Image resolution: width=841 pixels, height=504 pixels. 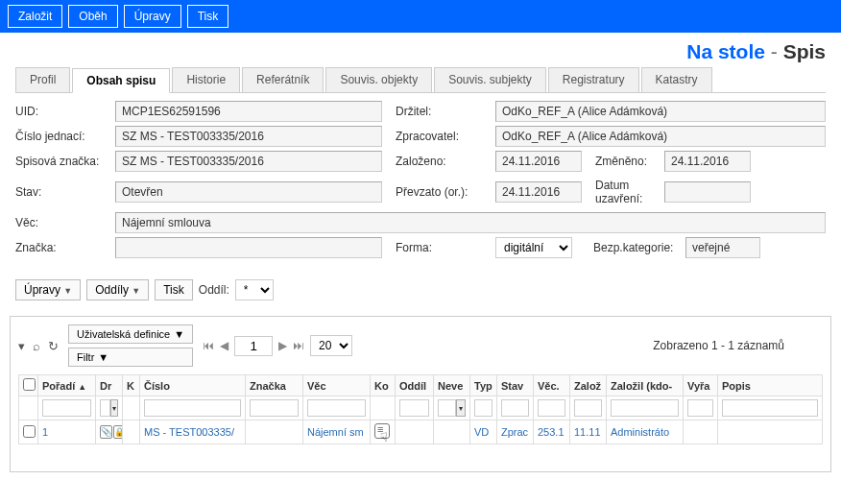 I want to click on hdr-zaloz: Založ, so click(x=589, y=386).